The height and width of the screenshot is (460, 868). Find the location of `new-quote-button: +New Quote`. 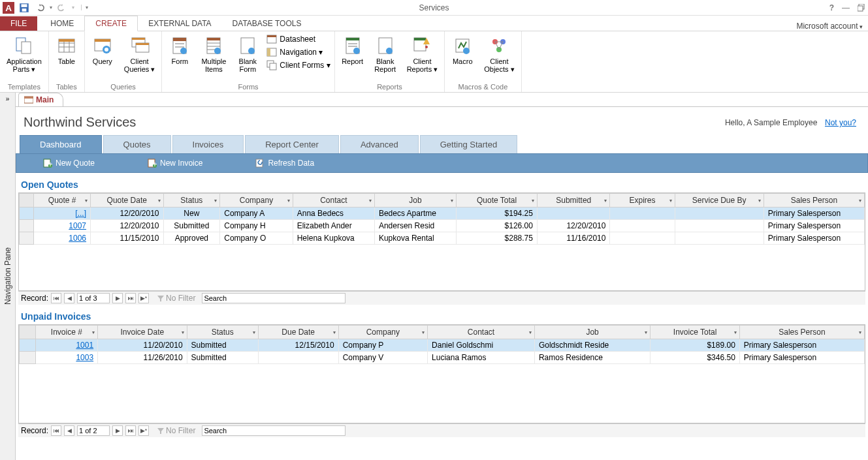

new-quote-button: +New Quote is located at coordinates (69, 163).